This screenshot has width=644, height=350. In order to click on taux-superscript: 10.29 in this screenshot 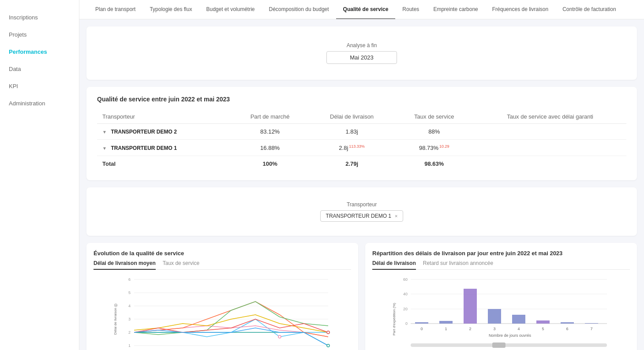, I will do `click(445, 146)`.